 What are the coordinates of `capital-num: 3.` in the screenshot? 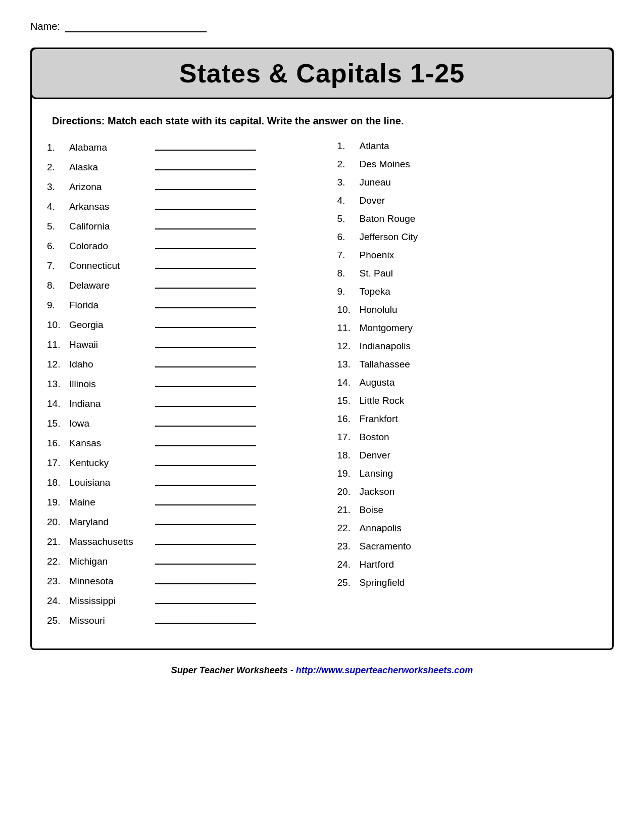 It's located at (349, 182).